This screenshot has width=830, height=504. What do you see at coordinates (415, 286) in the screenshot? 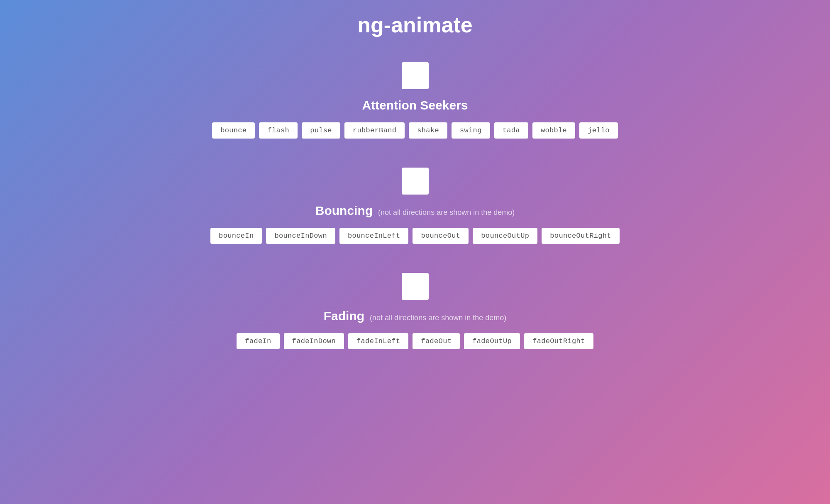
I see `demo-box-fading` at bounding box center [415, 286].